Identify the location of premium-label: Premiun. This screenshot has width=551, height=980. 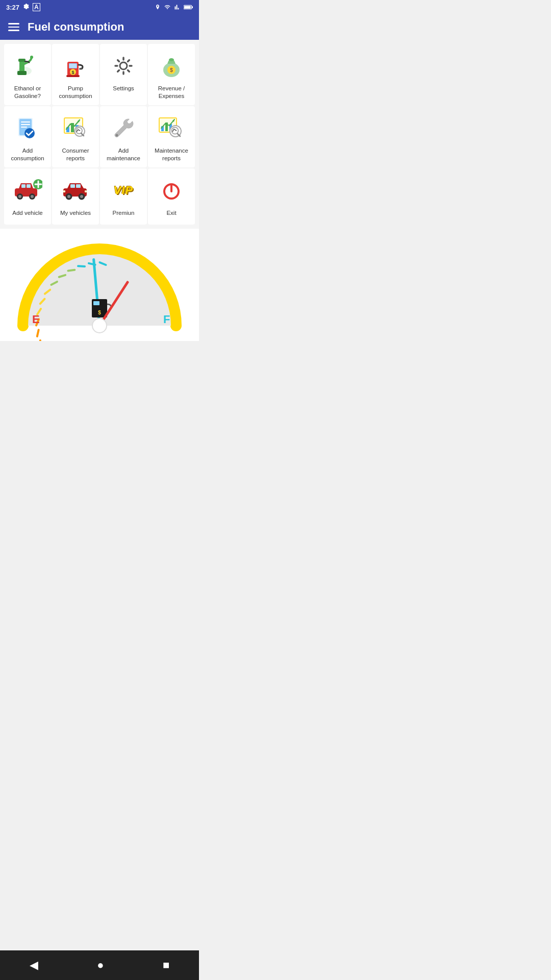
(123, 213).